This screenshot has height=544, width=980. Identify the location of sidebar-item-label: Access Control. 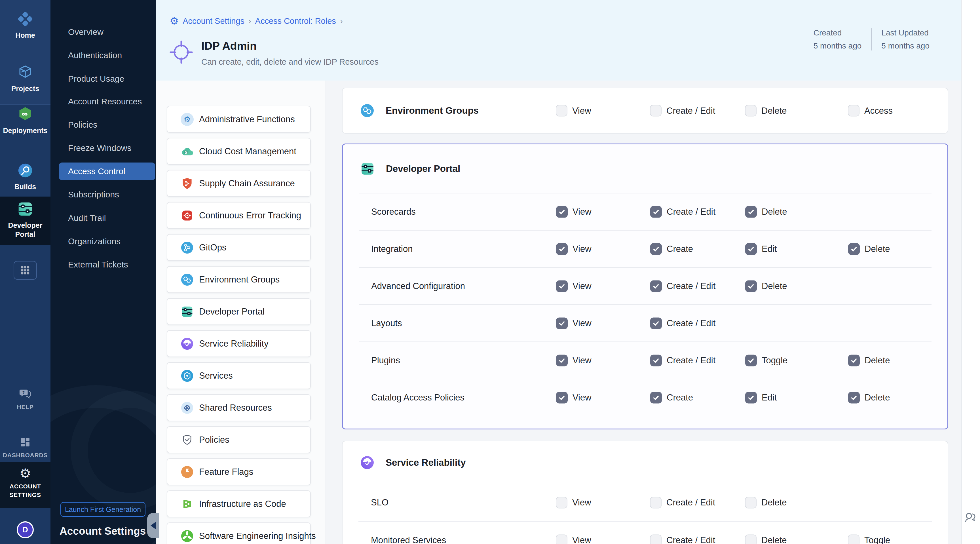
(97, 171).